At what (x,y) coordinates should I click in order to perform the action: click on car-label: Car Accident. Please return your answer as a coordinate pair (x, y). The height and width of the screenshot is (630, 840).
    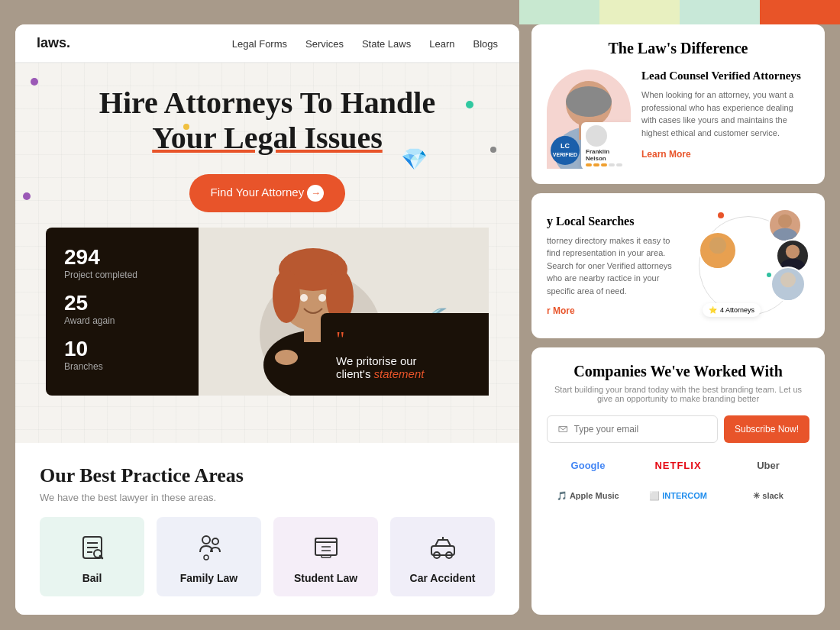
    Looking at the image, I should click on (443, 578).